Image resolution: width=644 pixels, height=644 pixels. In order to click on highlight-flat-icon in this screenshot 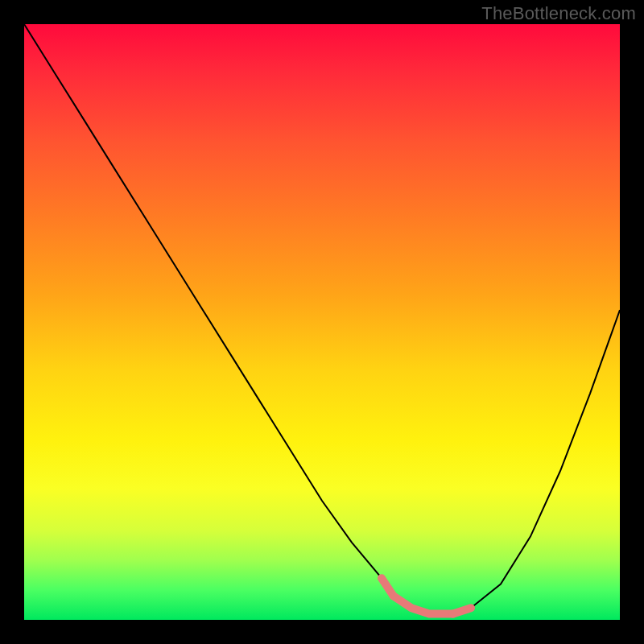, I will do `click(423, 605)`.